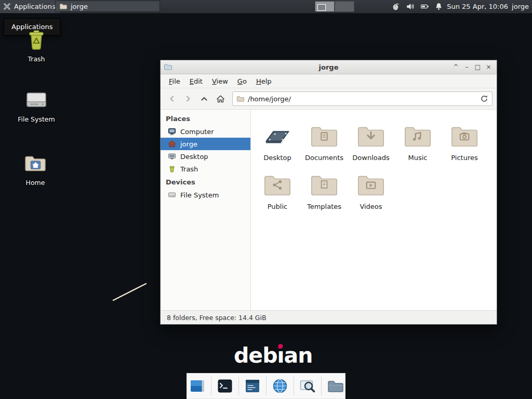  Describe the element at coordinates (172, 99) in the screenshot. I see `back-button` at that location.